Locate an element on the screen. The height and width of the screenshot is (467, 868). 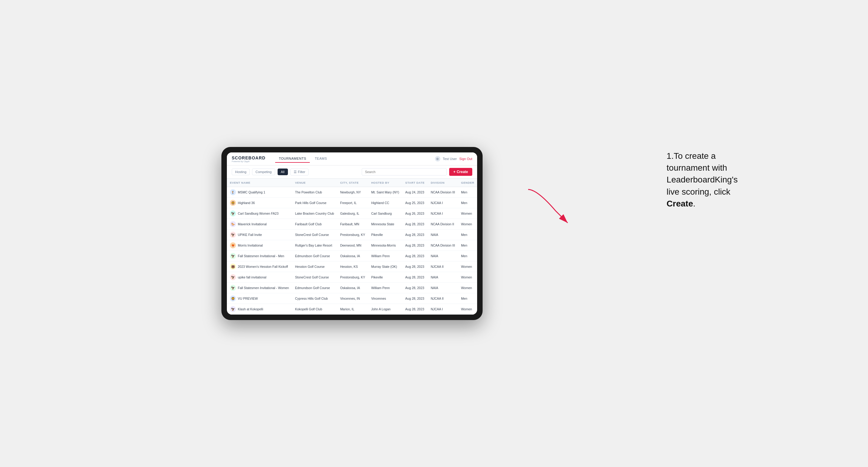
event-icon: 🏌 is located at coordinates (233, 192).